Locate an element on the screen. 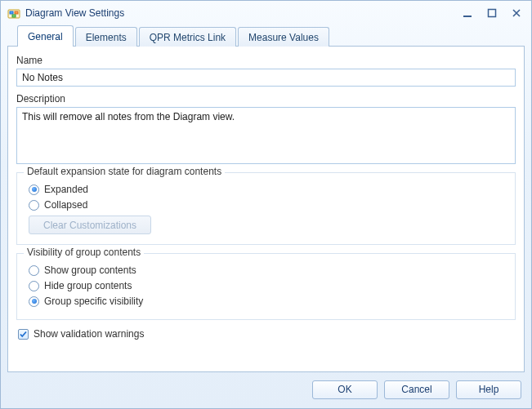 The height and width of the screenshot is (409, 532). close-button is located at coordinates (516, 13).